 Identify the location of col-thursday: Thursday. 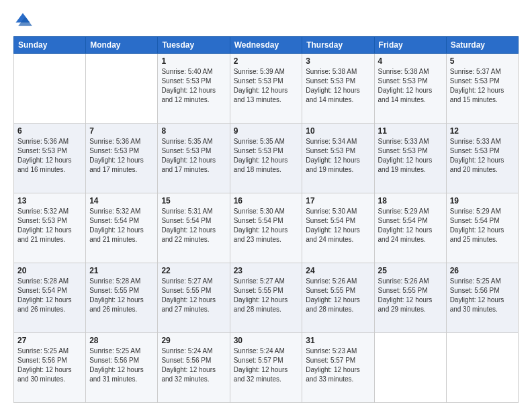
(339, 46).